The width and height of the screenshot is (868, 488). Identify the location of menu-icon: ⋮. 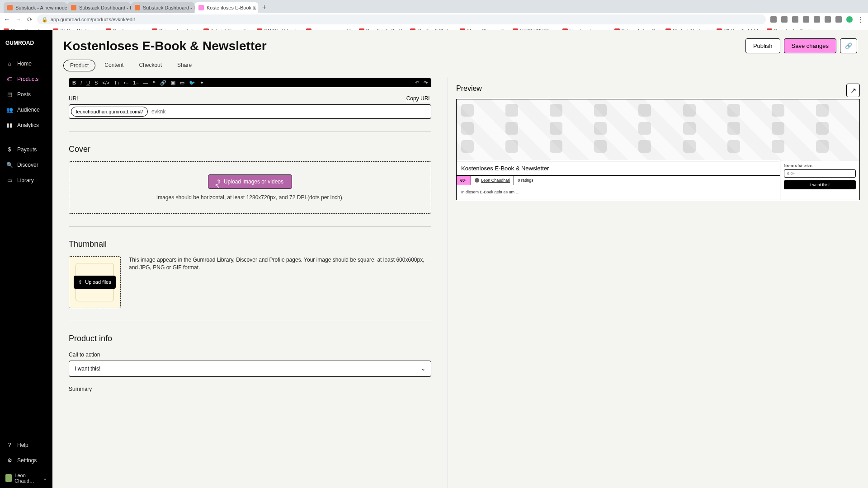
(861, 20).